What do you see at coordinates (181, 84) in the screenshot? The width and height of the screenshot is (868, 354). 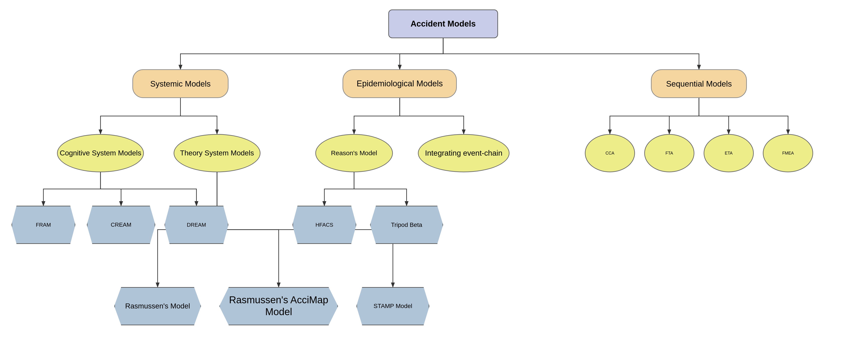 I see `node-systemic-label: Systemic Models` at bounding box center [181, 84].